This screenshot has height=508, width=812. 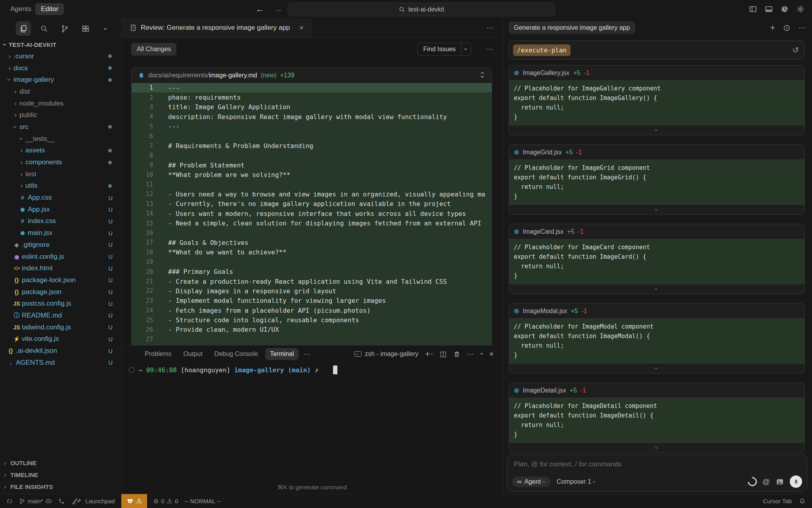 What do you see at coordinates (61, 233) in the screenshot?
I see `tree-file-item: ⊛main.jsxU` at bounding box center [61, 233].